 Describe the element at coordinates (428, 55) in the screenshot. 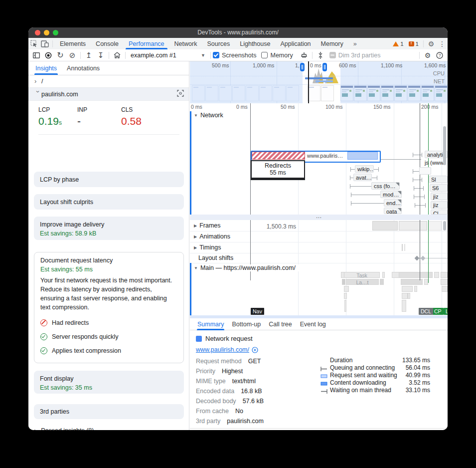

I see `capture-settings-gear-icon: ⚙` at that location.